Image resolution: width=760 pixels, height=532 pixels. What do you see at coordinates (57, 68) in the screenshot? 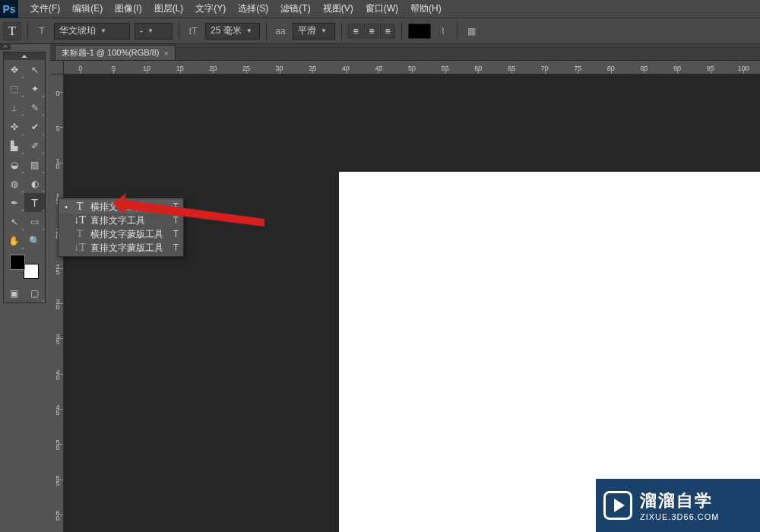
I see `ruler-origin` at bounding box center [57, 68].